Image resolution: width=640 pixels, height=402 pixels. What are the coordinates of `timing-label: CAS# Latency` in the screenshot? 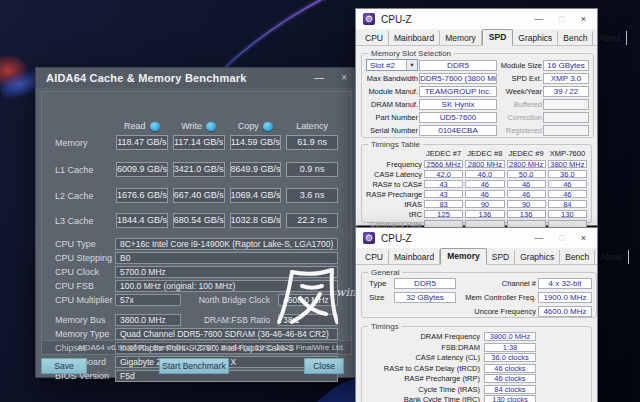 It's located at (394, 174).